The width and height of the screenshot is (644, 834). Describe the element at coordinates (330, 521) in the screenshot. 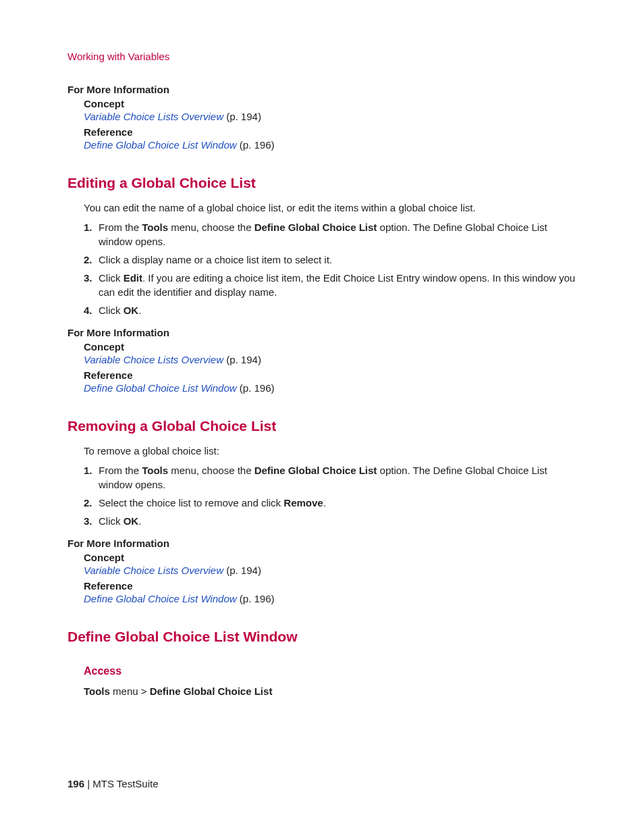

I see `step-item: 3. Click OK.` at that location.